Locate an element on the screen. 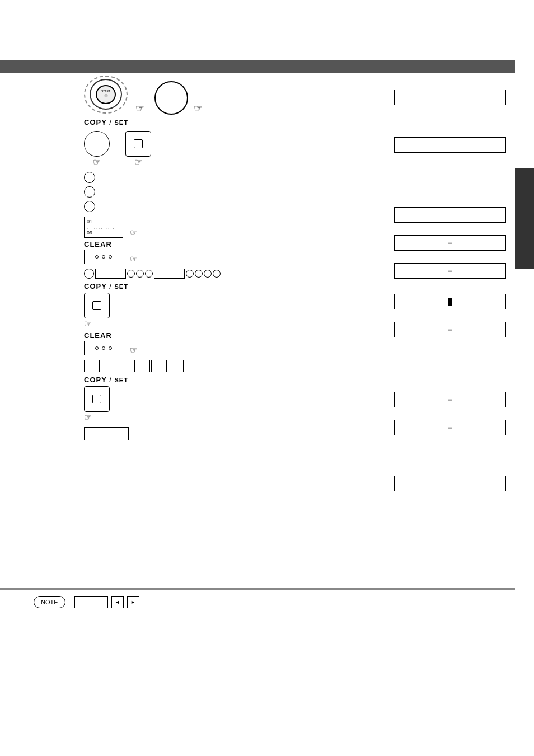  clear-label-2: CLEAR is located at coordinates (152, 336).